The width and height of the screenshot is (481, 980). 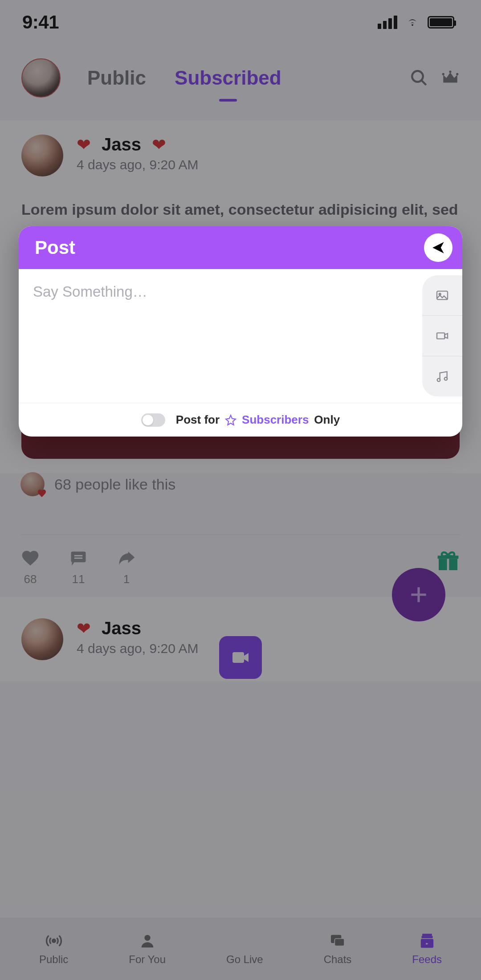 What do you see at coordinates (442, 336) in the screenshot?
I see `attach-video-button` at bounding box center [442, 336].